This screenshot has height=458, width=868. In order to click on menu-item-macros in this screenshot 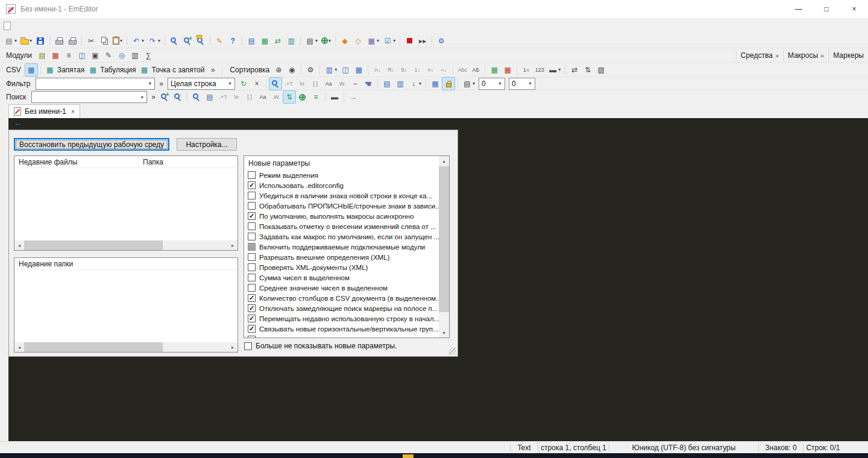, I will do `click(75, 26)`.